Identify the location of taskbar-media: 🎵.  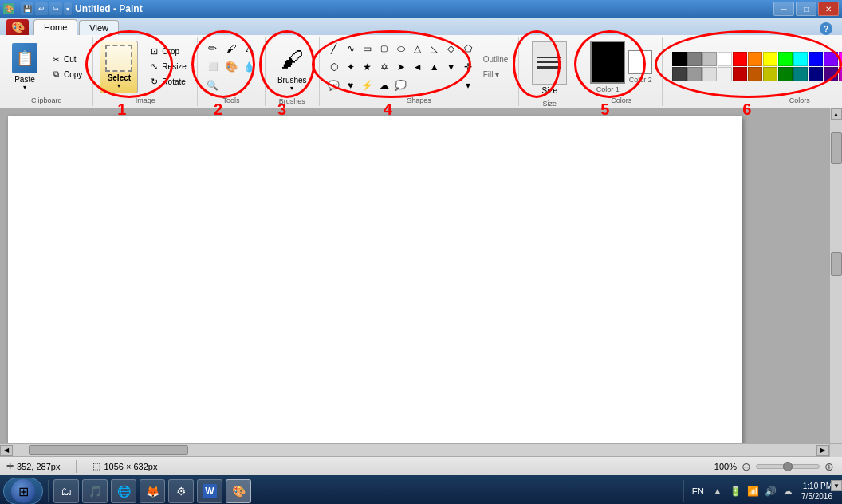
(95, 491).